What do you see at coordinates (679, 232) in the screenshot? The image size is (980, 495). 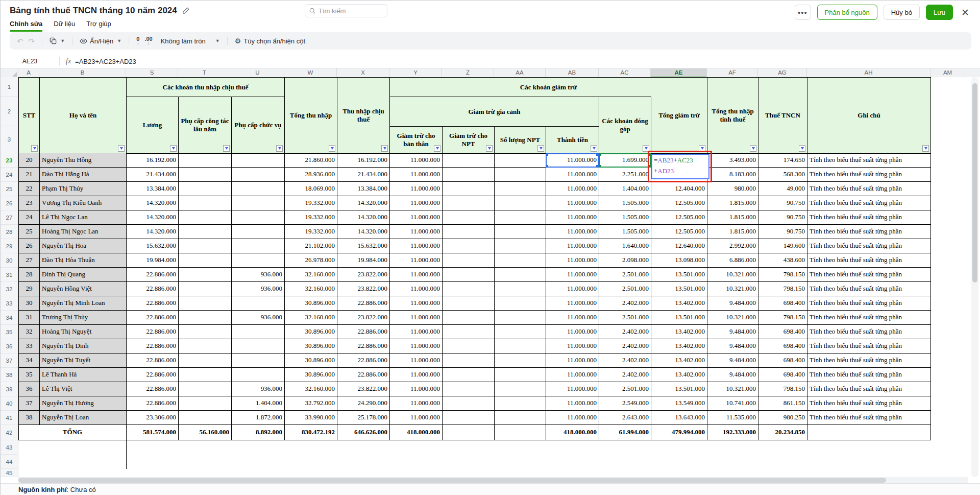 I see `cell: 12.505.000` at bounding box center [679, 232].